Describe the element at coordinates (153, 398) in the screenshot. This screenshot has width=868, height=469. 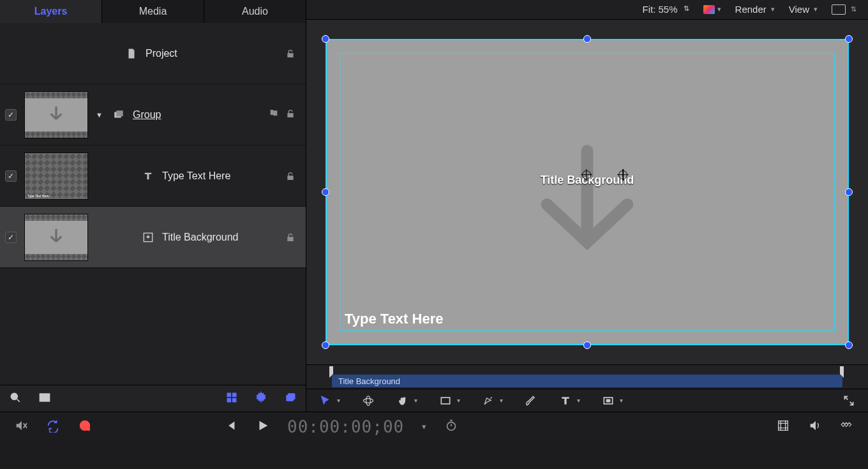
I see `sidebar-footer` at that location.